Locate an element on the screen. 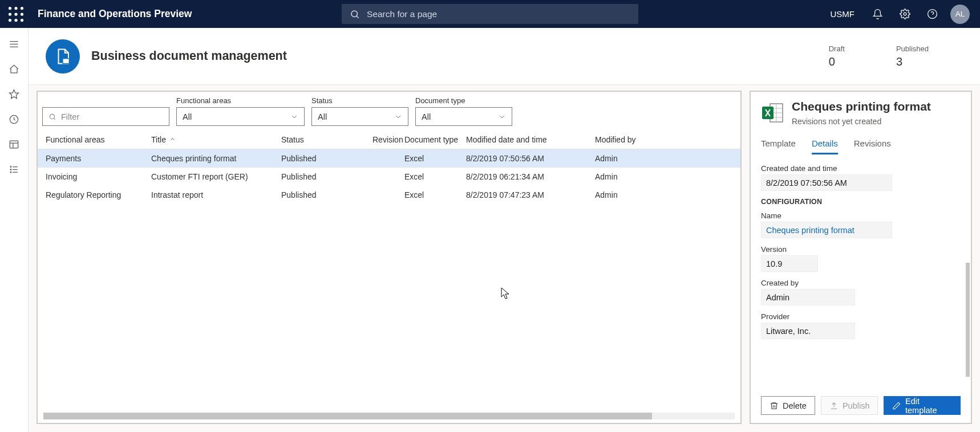 Image resolution: width=980 pixels, height=432 pixels. user-avatar: AL is located at coordinates (960, 14).